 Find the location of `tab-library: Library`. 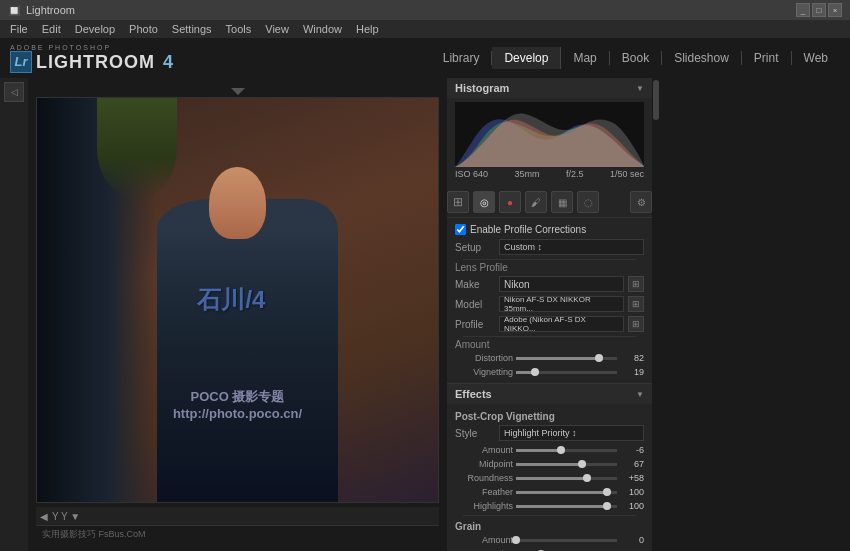

tab-library: Library is located at coordinates (462, 58).